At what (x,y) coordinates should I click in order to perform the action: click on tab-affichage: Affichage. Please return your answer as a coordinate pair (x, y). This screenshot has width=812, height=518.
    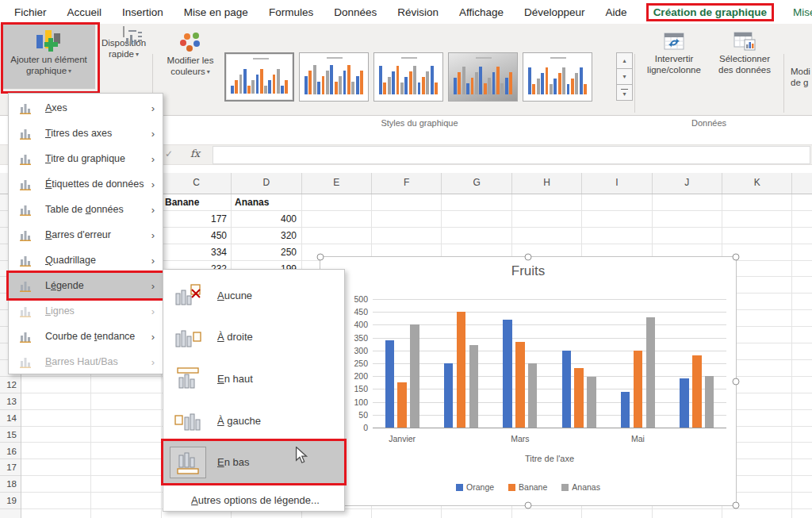
    Looking at the image, I should click on (481, 13).